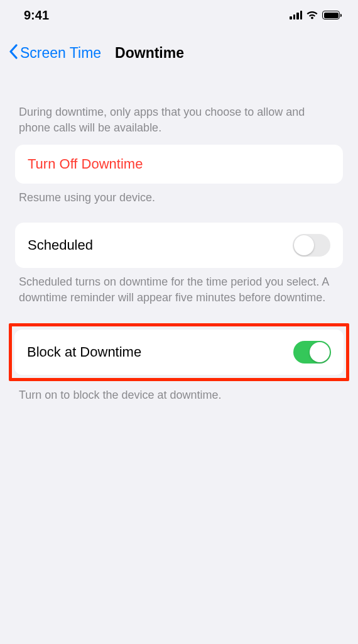 The width and height of the screenshot is (358, 644). What do you see at coordinates (84, 352) in the screenshot?
I see `block-at-downtime-label: Block at Downtime` at bounding box center [84, 352].